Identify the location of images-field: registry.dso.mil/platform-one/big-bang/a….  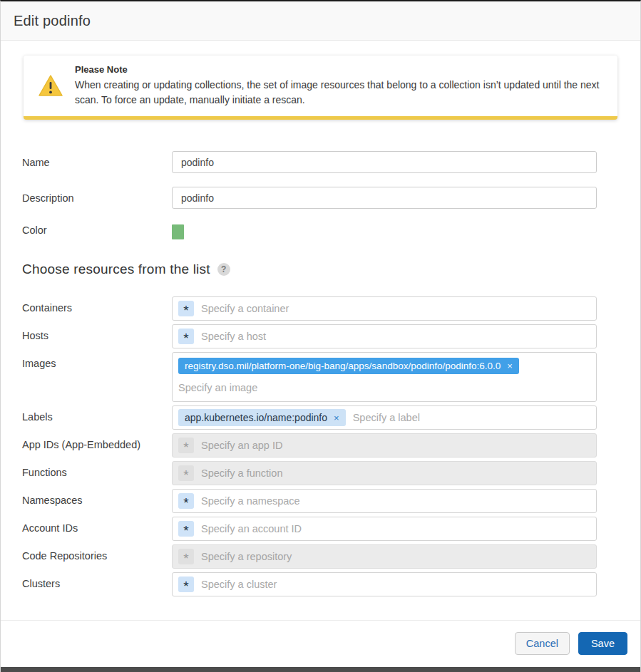
(384, 377).